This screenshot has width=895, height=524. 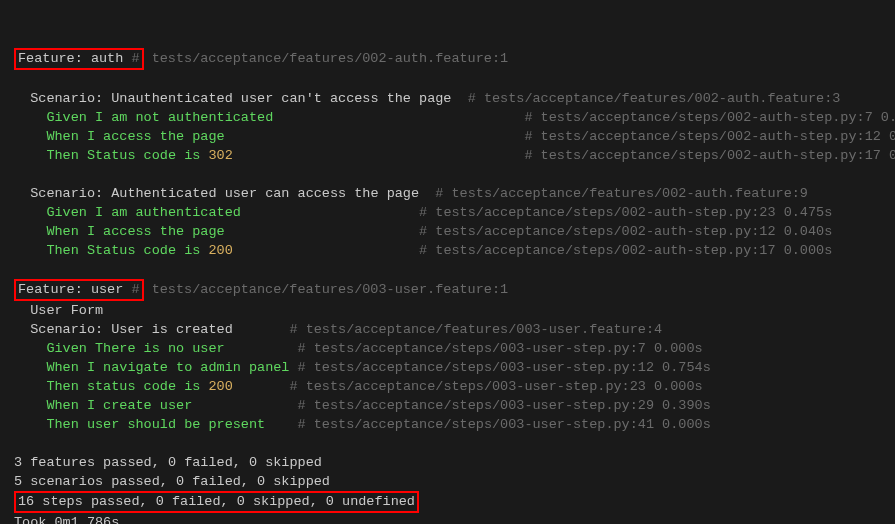 I want to click on step-text: Given There is no user, so click(x=135, y=348).